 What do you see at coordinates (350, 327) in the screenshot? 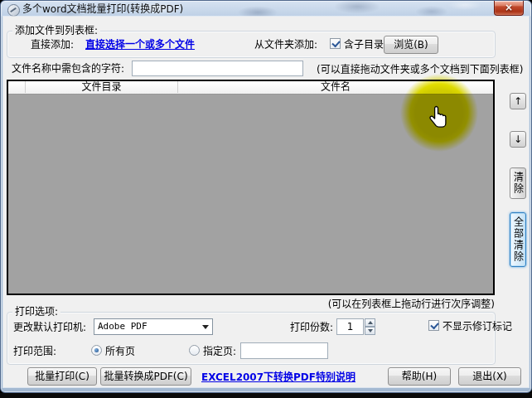
I see `copies-value: 1` at bounding box center [350, 327].